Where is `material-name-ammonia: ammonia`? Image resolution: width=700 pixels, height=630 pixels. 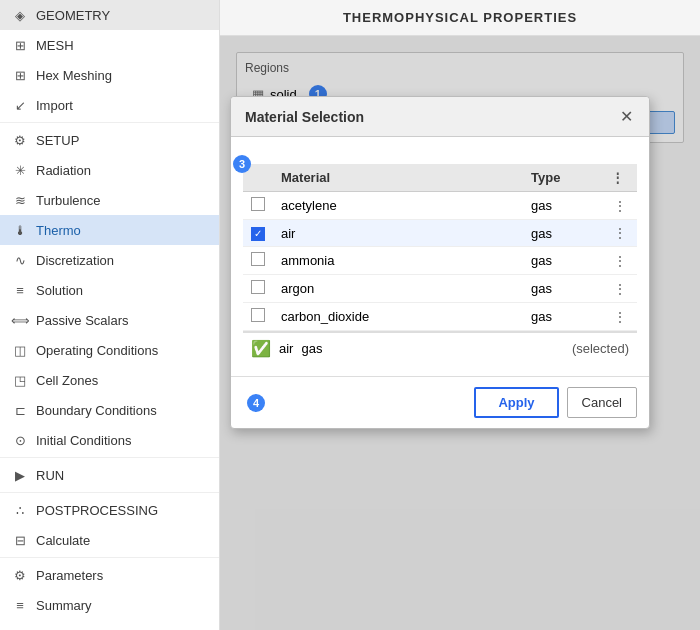 material-name-ammonia: ammonia is located at coordinates (398, 261).